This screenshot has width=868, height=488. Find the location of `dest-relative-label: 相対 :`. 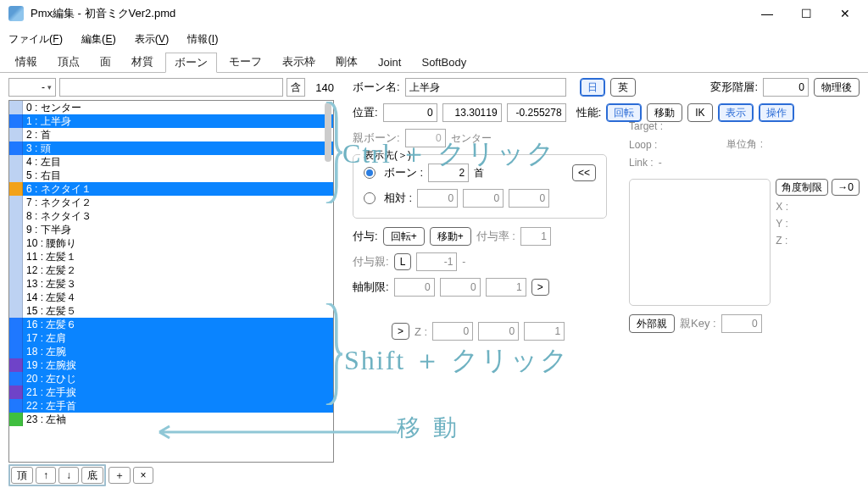

dest-relative-label: 相対 : is located at coordinates (398, 198).